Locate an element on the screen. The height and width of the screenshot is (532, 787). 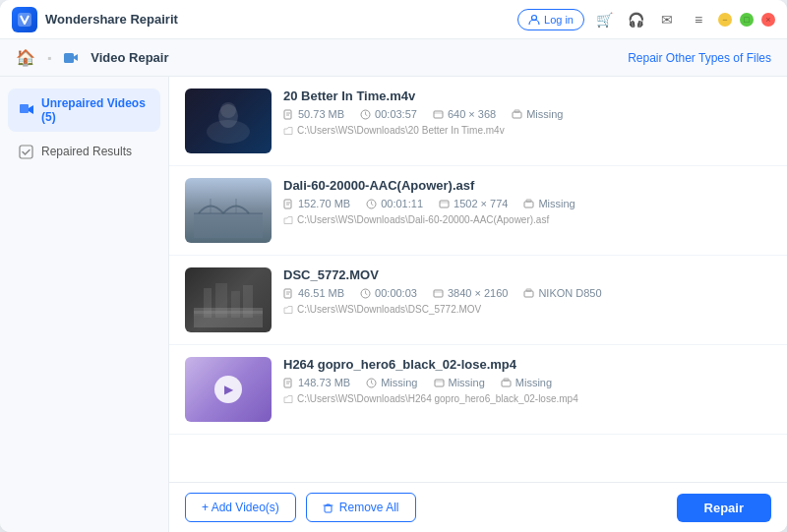
table-row: ▶ H264 gopro_hero6_black_02-lose.mp4 148… is located at coordinates (478, 389).